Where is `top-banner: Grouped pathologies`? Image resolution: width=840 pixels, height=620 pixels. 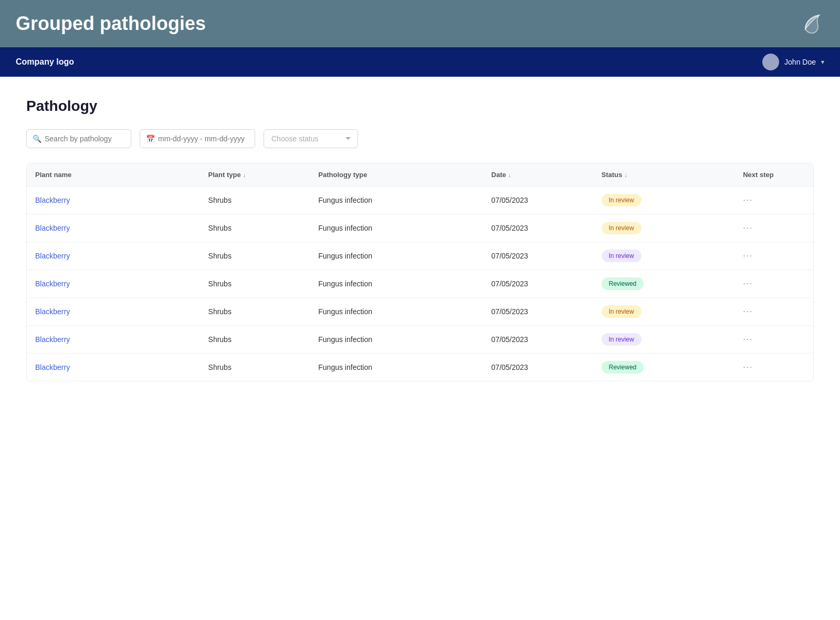 top-banner: Grouped pathologies is located at coordinates (420, 24).